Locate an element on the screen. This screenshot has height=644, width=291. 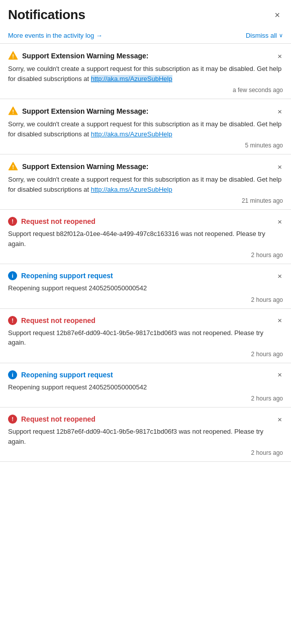
notification-body: Support request b82f012a-01ee-464e-a499-… is located at coordinates (146, 238).